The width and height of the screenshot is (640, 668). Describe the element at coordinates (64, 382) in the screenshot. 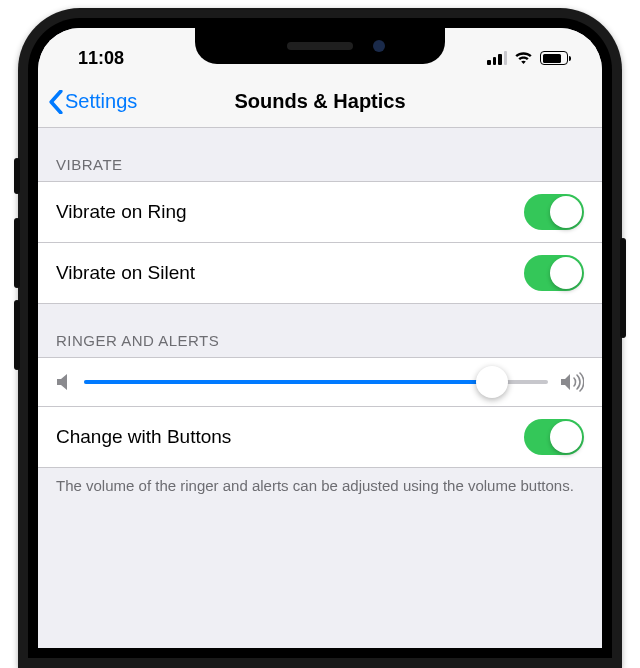

I see `volume-low-icon` at that location.